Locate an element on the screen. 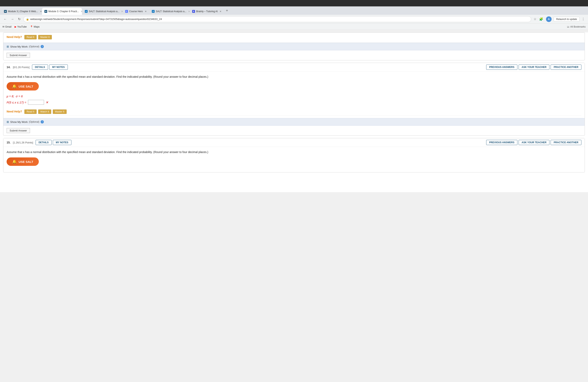 The width and height of the screenshot is (588, 382). q15-right-buttons: PREVIOUS ANSWERS ASK YOUR TEACHER PRACTI… is located at coordinates (534, 143).